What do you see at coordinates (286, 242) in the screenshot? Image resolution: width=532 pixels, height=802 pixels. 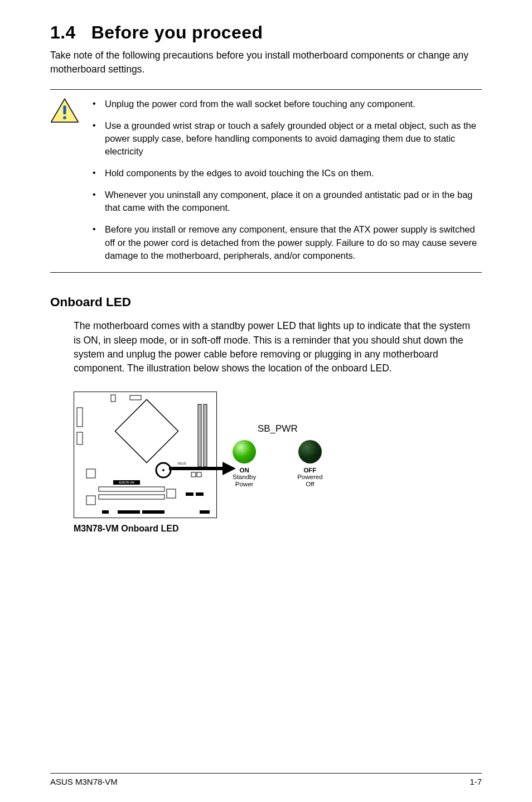 I see `warning-item: Before you install or remove any compone…` at bounding box center [286, 242].